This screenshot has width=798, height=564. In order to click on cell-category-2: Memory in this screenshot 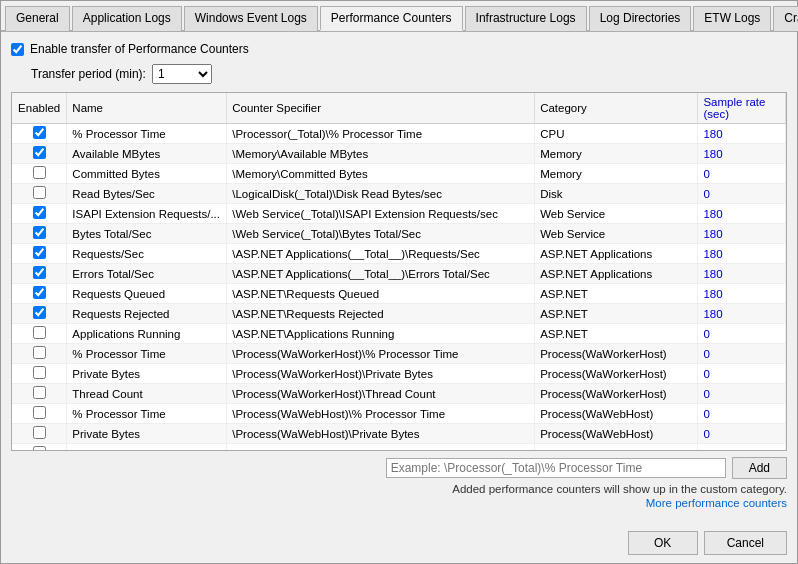, I will do `click(616, 174)`.